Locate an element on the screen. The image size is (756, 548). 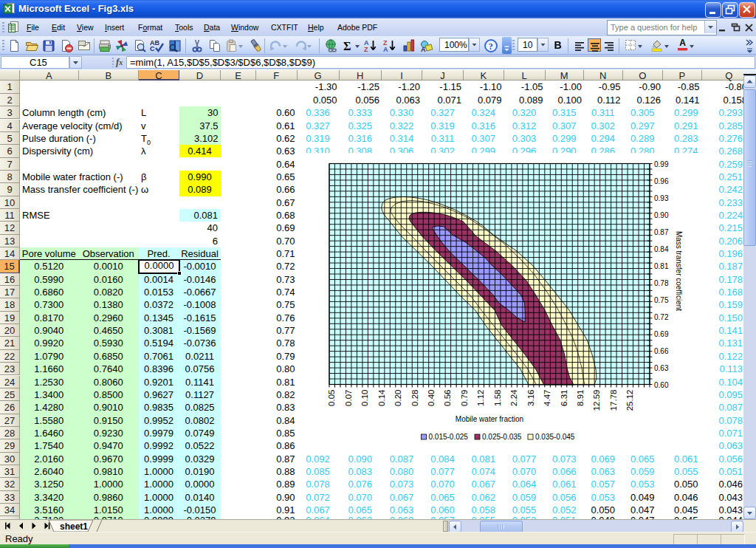
svg-text: 0.90 is located at coordinates (662, 216).